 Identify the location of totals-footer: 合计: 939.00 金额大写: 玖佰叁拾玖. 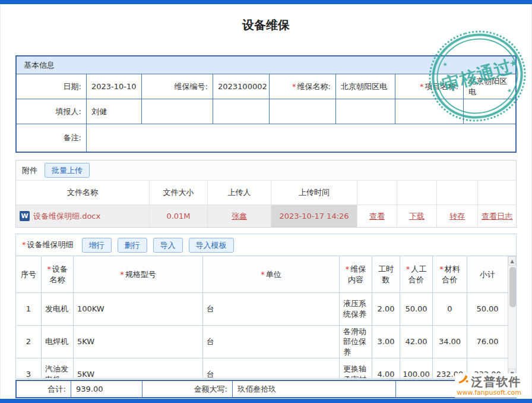
(266, 389).